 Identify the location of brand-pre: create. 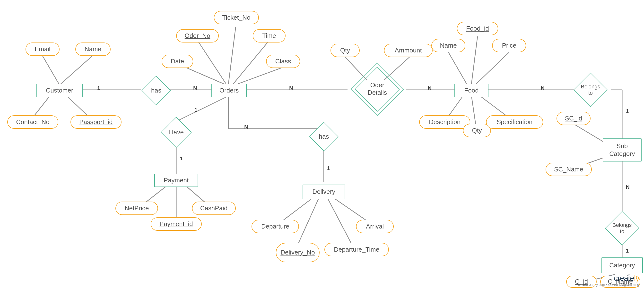
(624, 278).